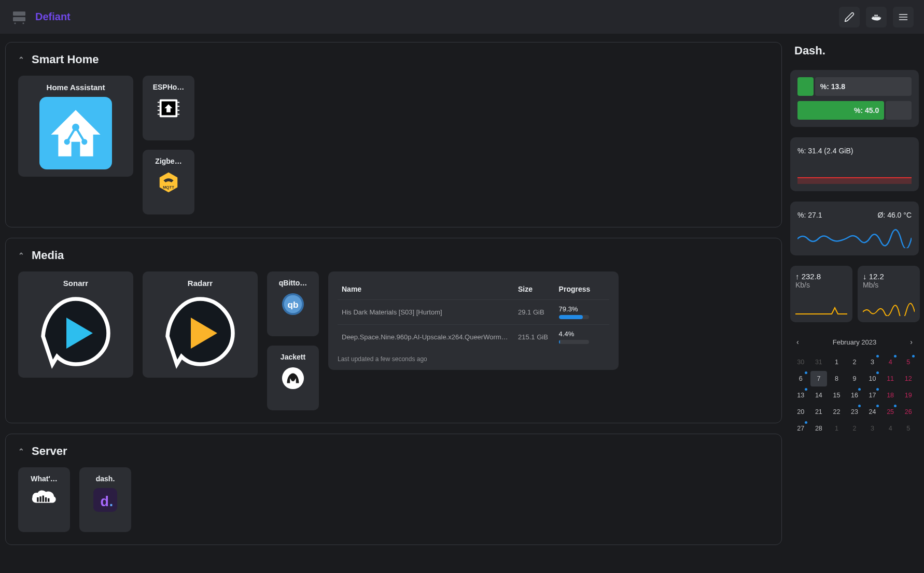 The height and width of the screenshot is (573, 924). I want to click on calendar-day: 14, so click(819, 395).